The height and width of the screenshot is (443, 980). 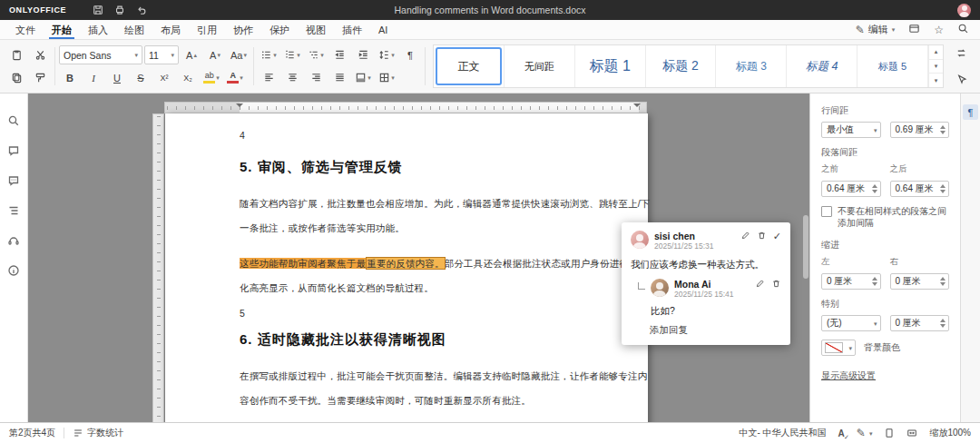 I want to click on copy-button, so click(x=16, y=78).